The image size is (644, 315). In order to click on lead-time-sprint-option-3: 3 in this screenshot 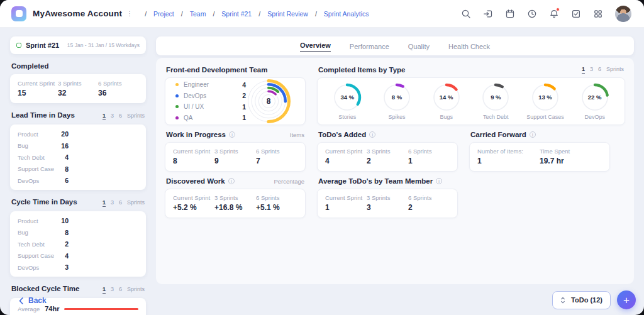, I will do `click(112, 116)`.